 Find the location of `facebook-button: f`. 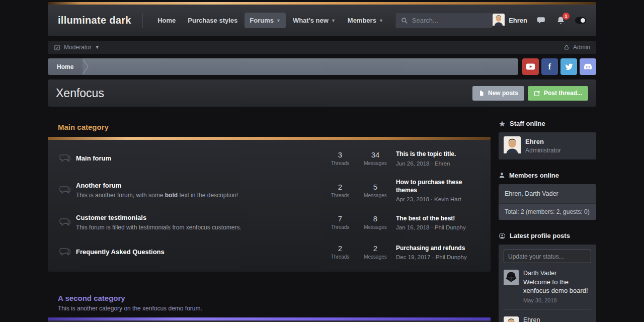

facebook-button: f is located at coordinates (549, 66).